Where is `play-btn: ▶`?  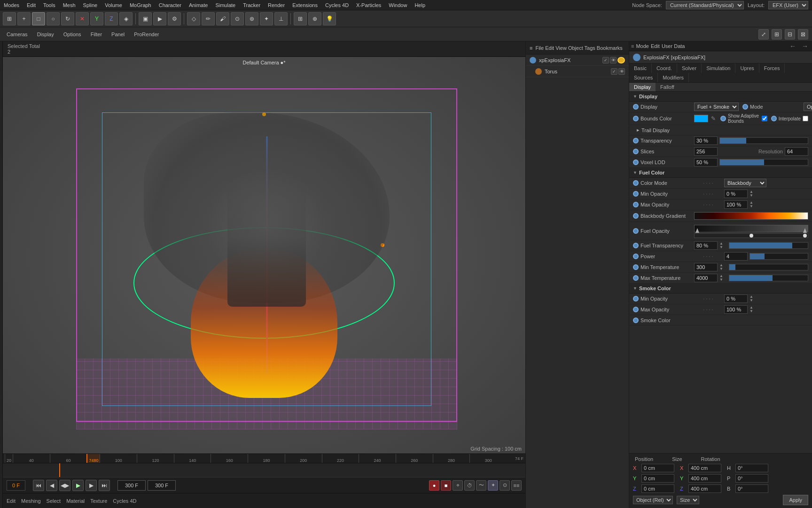
play-btn: ▶ is located at coordinates (78, 485).